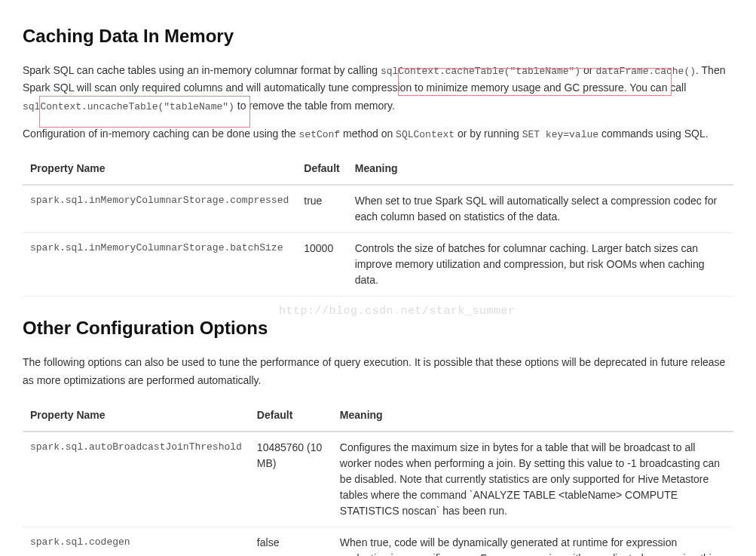 This screenshot has width=756, height=556. Describe the element at coordinates (202, 70) in the screenshot. I see `text: Spark SQL can cache tables using an in-m…` at that location.